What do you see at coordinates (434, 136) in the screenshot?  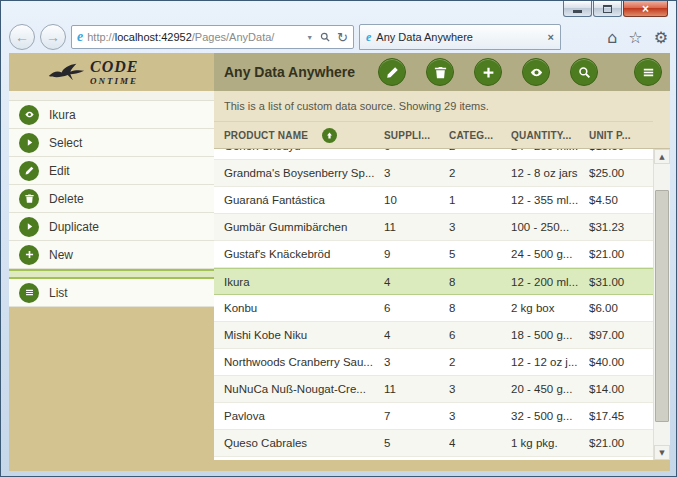 I see `table-header: PRODUCT NAMESUPPLI...CATEG...QUANTITY...…` at bounding box center [434, 136].